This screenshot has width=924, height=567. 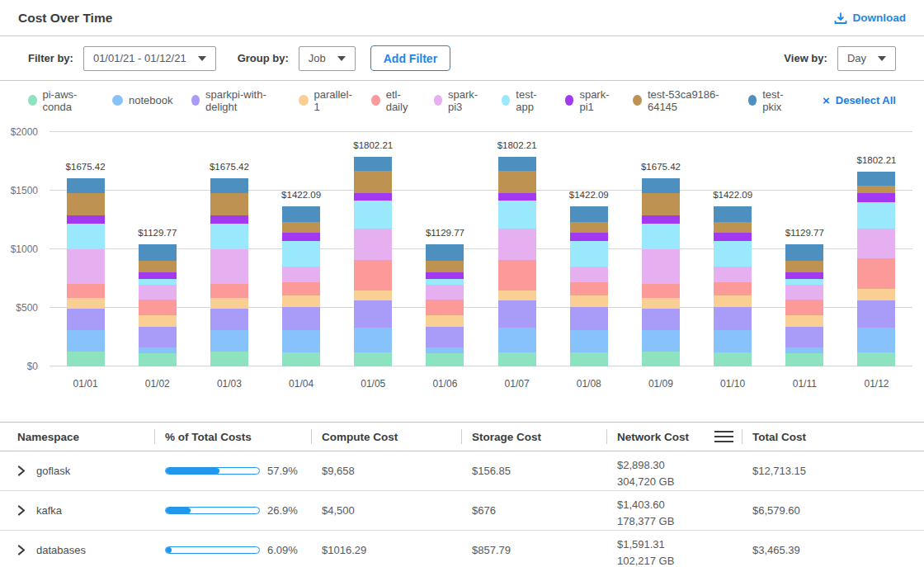 I want to click on legend-item: pi-aws-conda, so click(x=61, y=101).